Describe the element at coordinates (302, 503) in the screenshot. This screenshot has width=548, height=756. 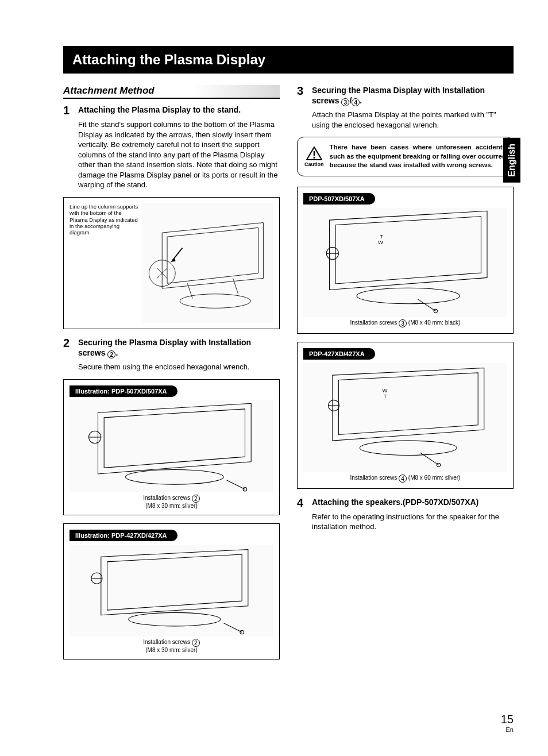
I see `step-4-number: 4` at that location.